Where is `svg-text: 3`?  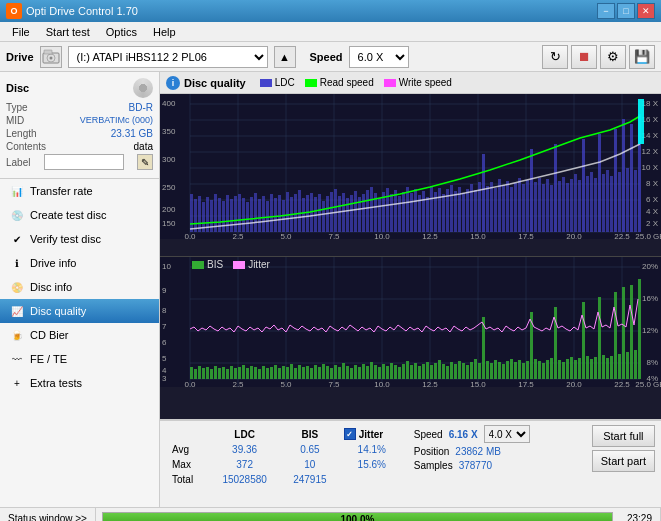 svg-text: 3 is located at coordinates (164, 378).